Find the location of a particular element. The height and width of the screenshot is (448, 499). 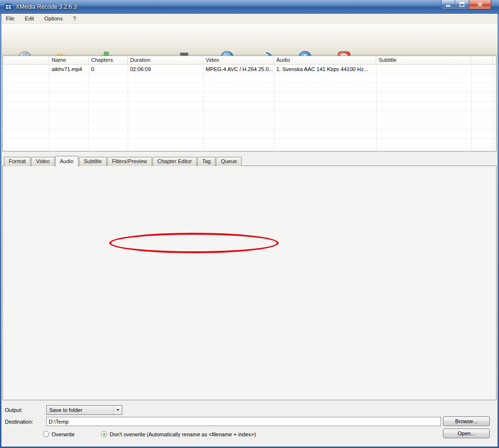

job-cell-audio: 1. Svenska AAC 141 Kbps 44100 Hz... is located at coordinates (325, 69).